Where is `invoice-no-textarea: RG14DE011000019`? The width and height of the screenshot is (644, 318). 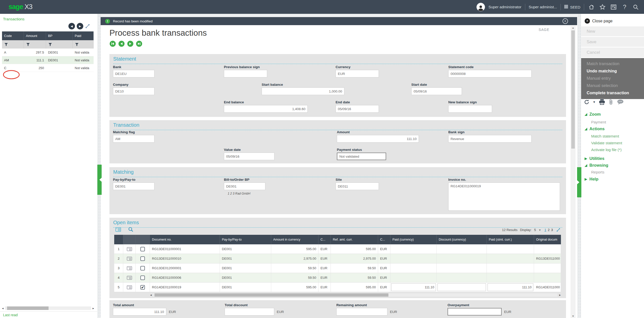
invoice-no-textarea: RG14DE011000019 is located at coordinates (504, 197).